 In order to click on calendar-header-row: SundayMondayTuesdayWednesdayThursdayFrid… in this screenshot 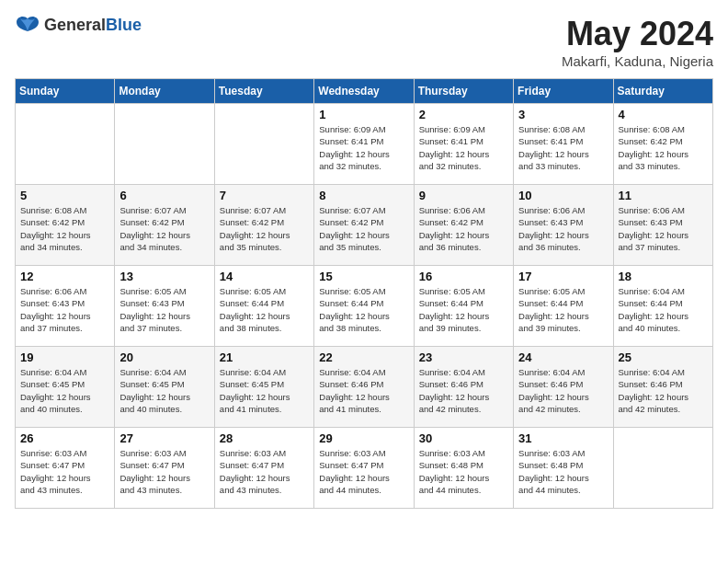, I will do `click(364, 92)`.